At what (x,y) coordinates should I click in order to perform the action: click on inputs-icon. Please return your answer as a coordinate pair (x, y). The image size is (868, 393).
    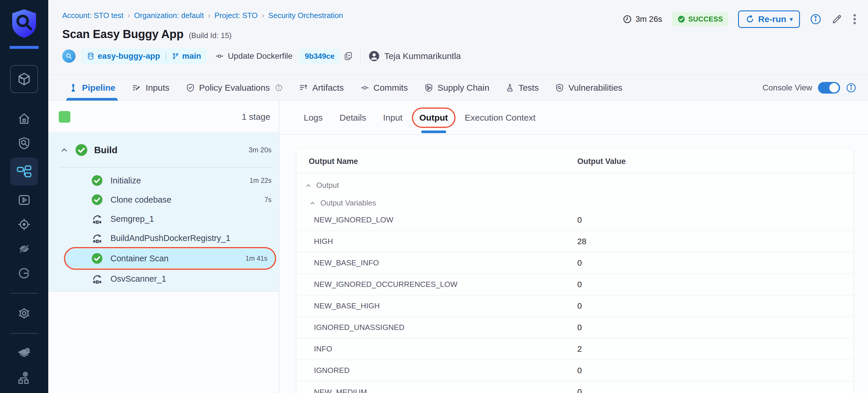
    Looking at the image, I should click on (137, 88).